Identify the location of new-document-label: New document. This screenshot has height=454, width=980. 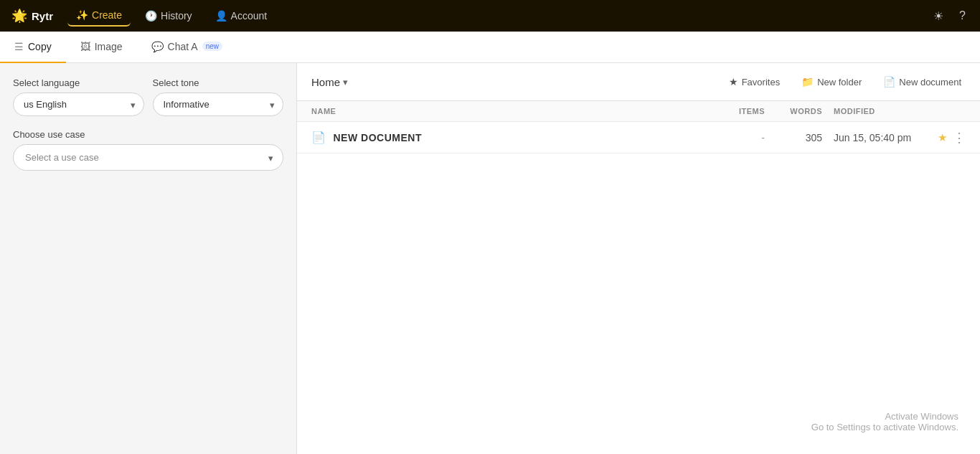
(930, 82).